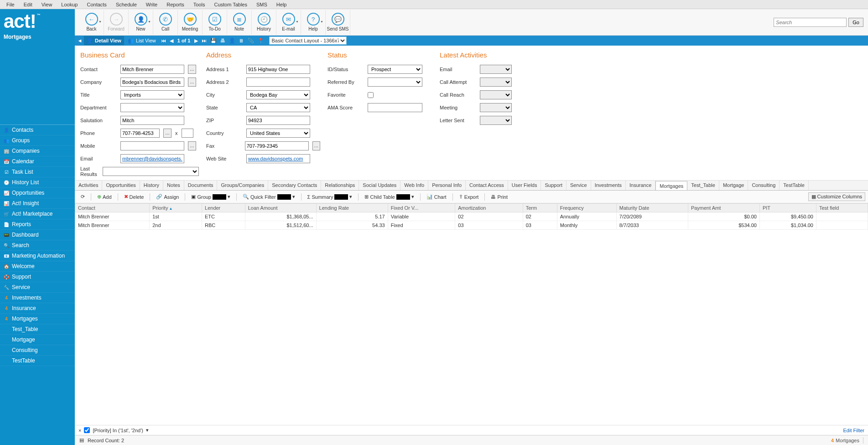 The image size is (868, 445). Describe the element at coordinates (278, 120) in the screenshot. I see `zip-field` at that location.